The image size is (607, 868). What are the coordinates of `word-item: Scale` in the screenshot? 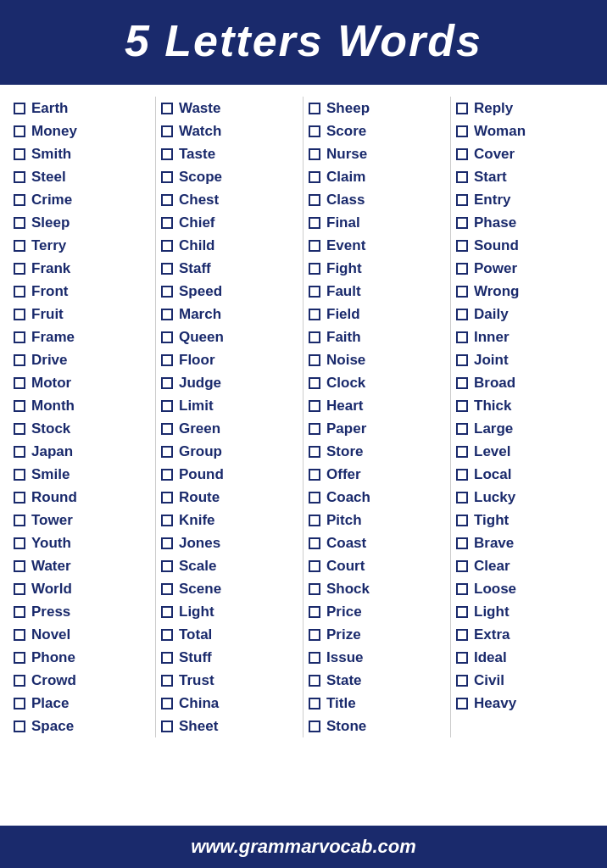 It's located at (229, 566).